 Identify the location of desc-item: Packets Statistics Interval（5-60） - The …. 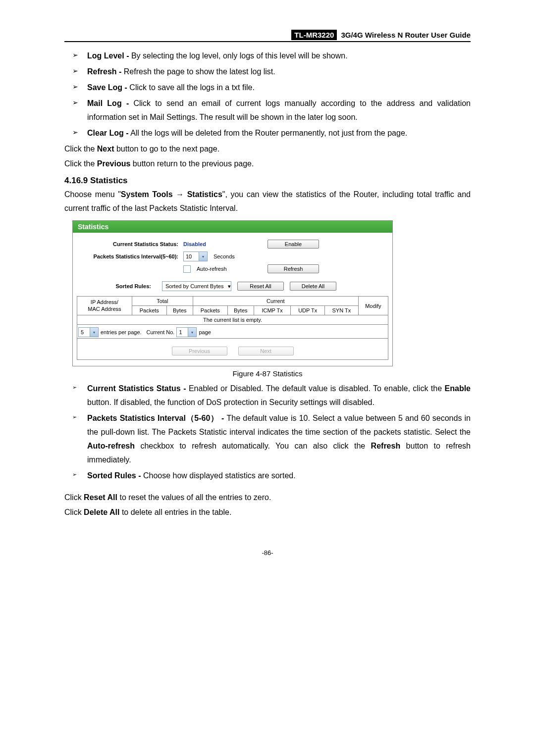
(271, 439).